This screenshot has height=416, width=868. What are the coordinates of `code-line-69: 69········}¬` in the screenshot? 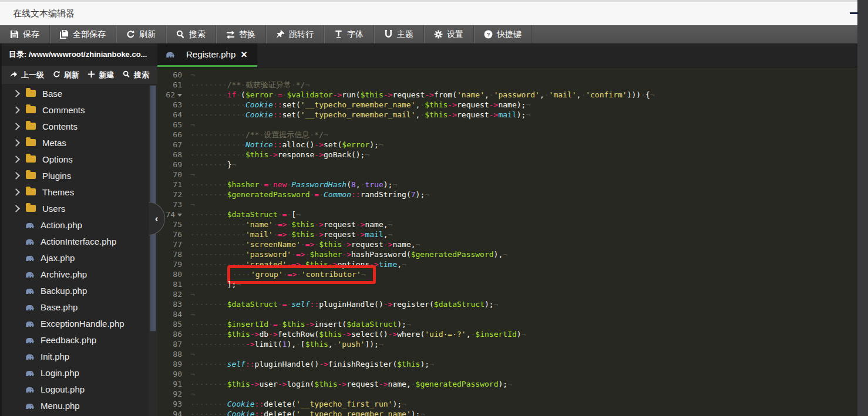 It's located at (507, 164).